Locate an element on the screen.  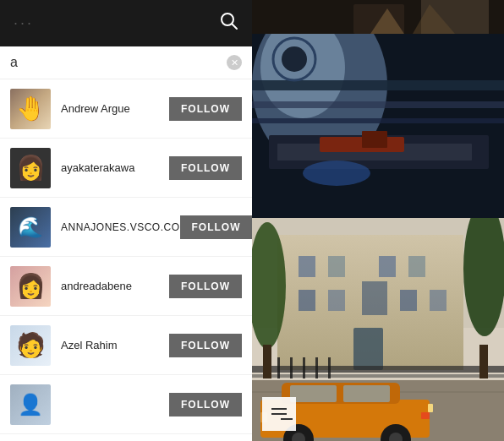
app-logo: ··· is located at coordinates (24, 24).